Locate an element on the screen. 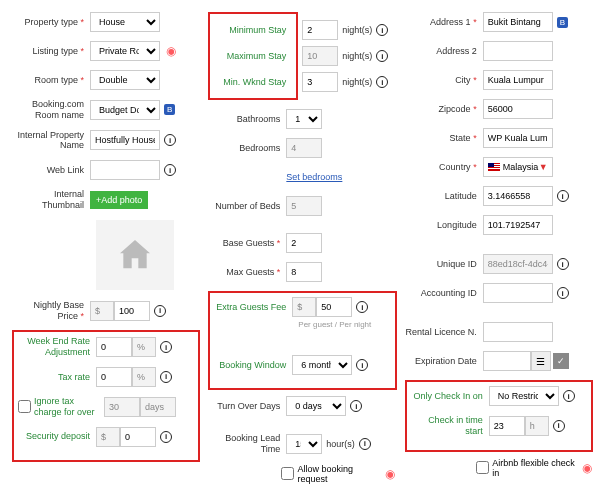 Image resolution: width=605 pixels, height=501 pixels. calendar-icon: ☰ is located at coordinates (541, 361).